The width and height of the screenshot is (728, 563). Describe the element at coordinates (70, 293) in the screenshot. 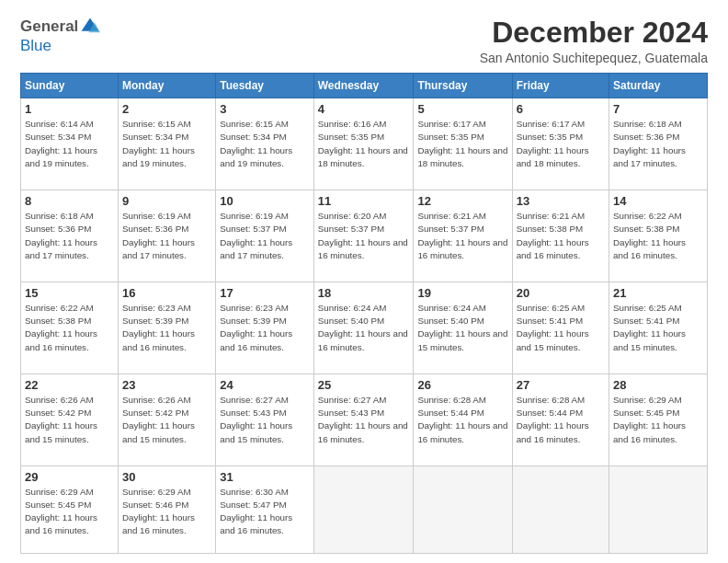

I see `day-number: 15` at that location.